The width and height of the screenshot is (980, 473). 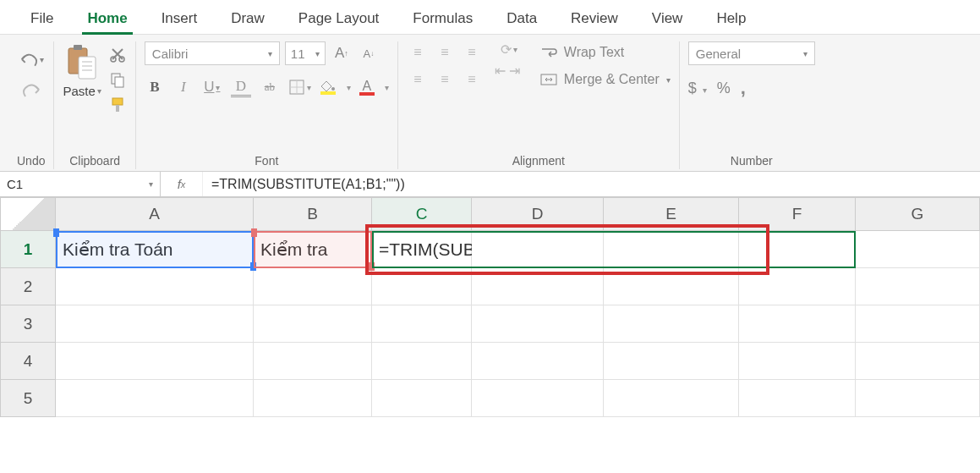 I want to click on ref-handle-icon, so click(x=56, y=233).